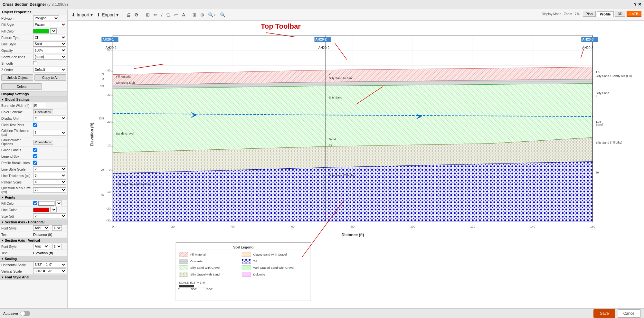  Describe the element at coordinates (635, 5) in the screenshot. I see `help-icon: ?` at that location.